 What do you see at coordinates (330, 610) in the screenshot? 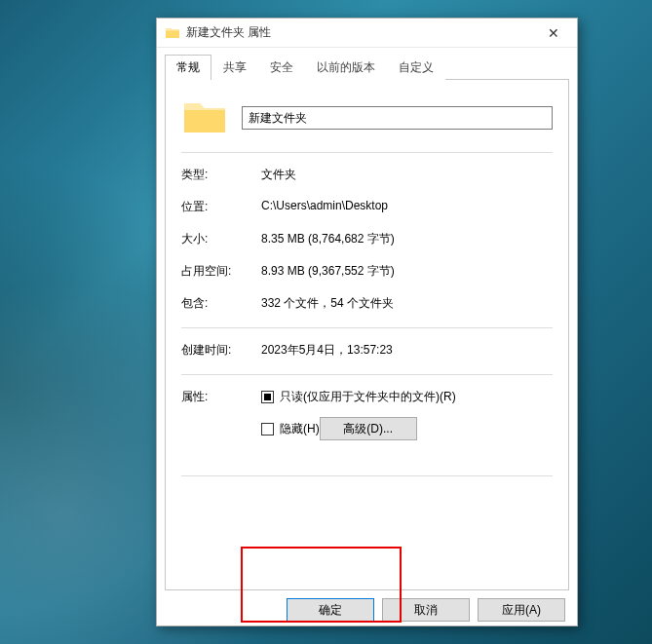
I see `ok-button: 确定` at bounding box center [330, 610].